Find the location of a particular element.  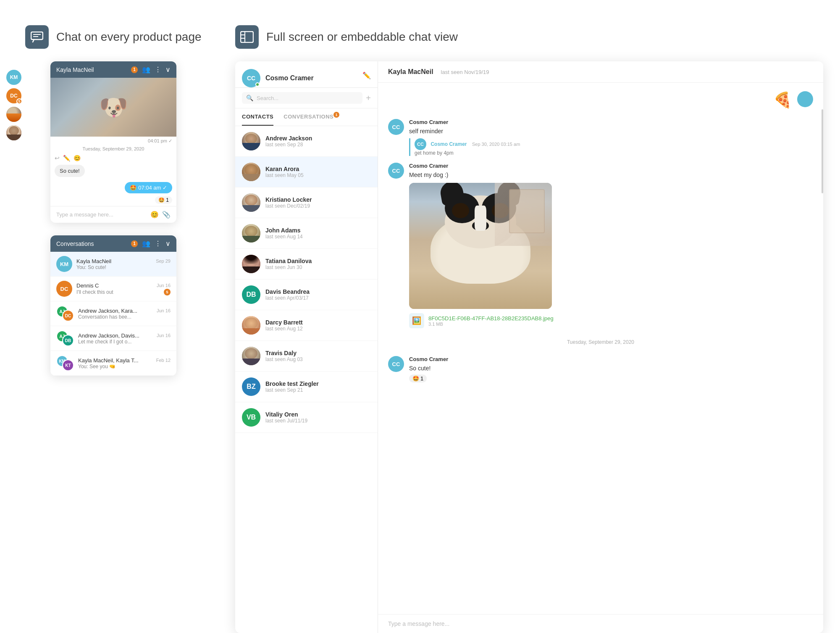

contact-name-karan: Karan Arora is located at coordinates (318, 169).